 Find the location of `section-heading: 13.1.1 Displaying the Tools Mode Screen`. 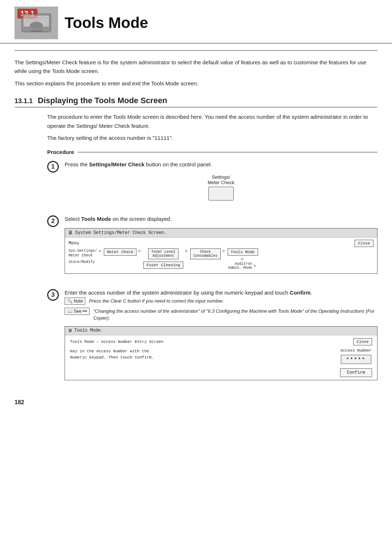

section-heading: 13.1.1 Displaying the Tools Mode Screen is located at coordinates (196, 102).